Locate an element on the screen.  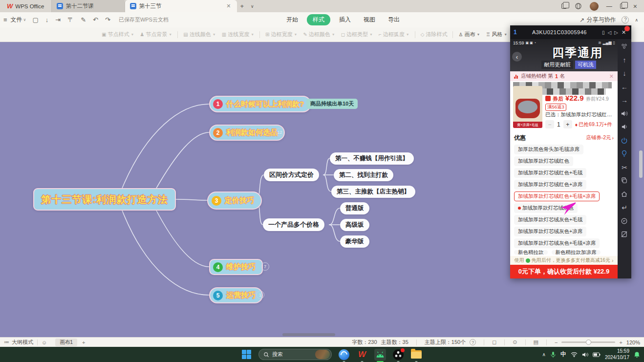
tray-expand-icon: ∧ is located at coordinates (544, 355).